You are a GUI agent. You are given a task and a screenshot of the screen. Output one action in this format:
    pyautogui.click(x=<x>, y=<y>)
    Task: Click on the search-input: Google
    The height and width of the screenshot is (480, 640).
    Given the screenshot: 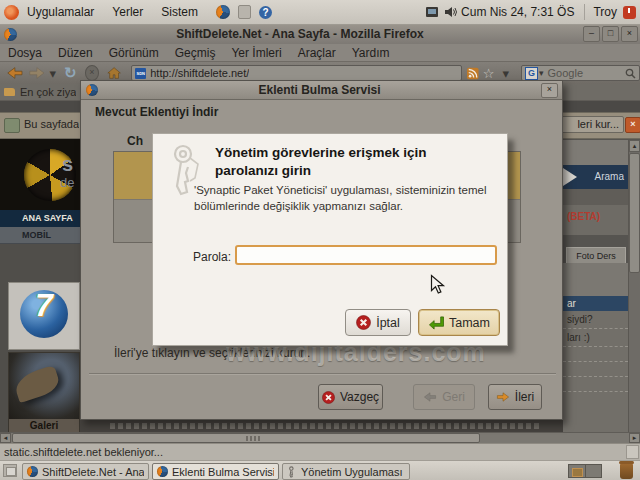 What is the action you would take?
    pyautogui.click(x=586, y=73)
    